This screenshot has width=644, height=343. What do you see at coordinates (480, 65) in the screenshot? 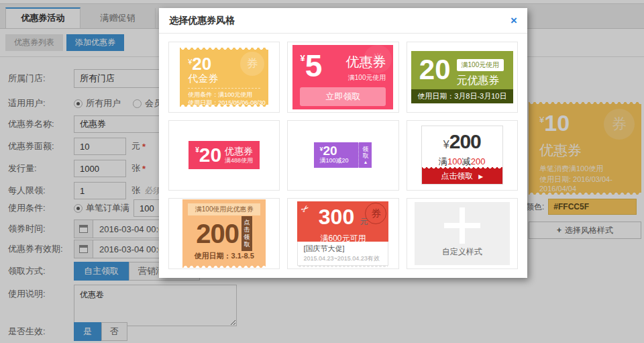
I see `condition-pill: 满100元使用` at bounding box center [480, 65].